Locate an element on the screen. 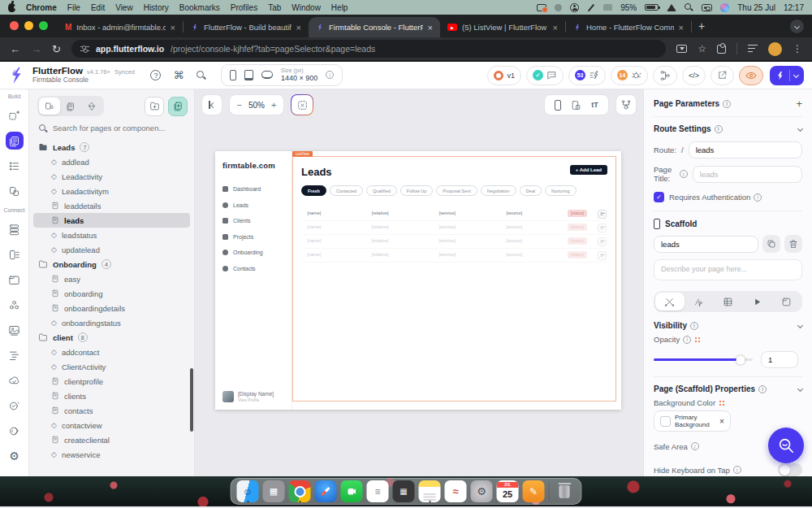  rail-media-assets-button is located at coordinates (15, 330).